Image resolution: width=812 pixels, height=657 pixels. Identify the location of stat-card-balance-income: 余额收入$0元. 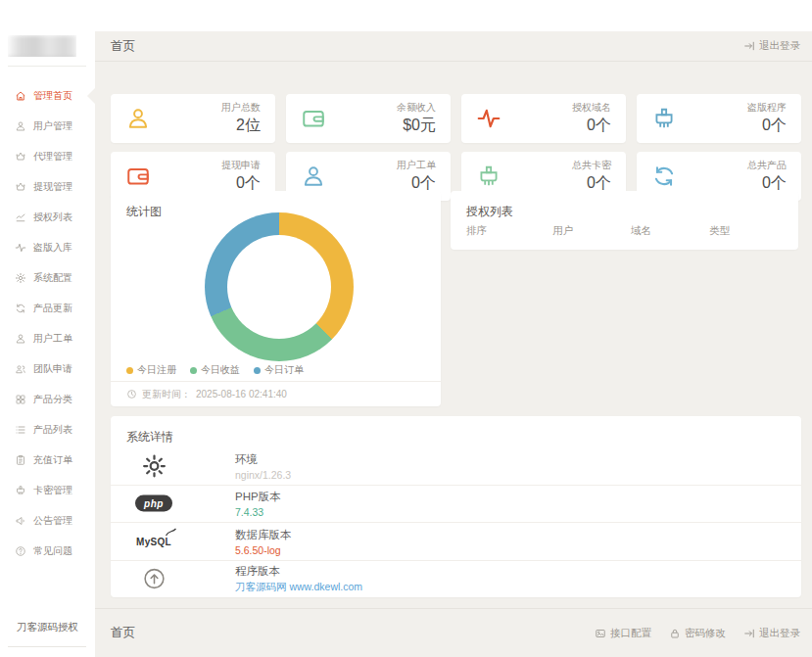
(368, 118).